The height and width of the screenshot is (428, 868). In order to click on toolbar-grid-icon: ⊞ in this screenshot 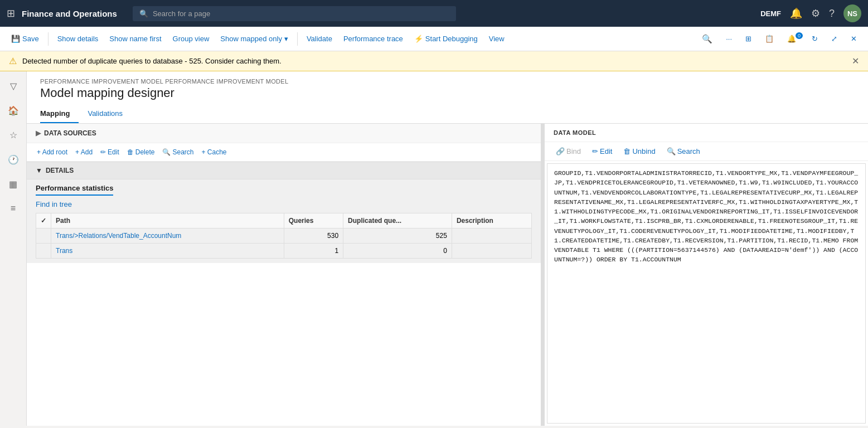, I will do `click(748, 39)`.